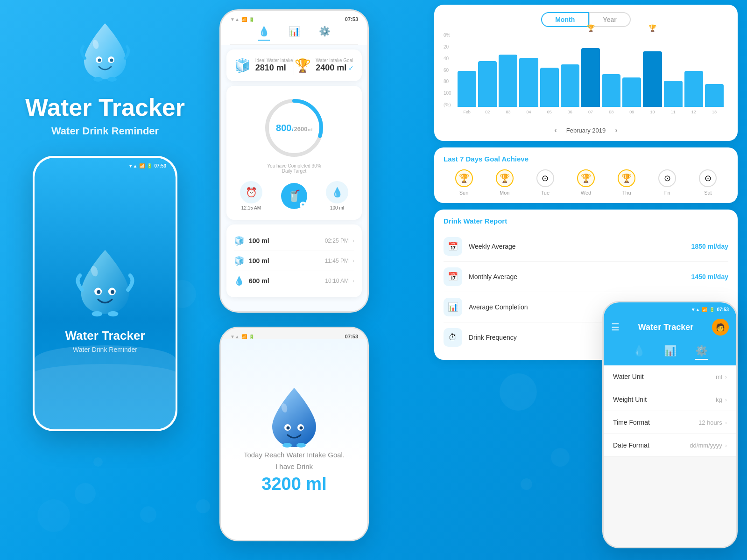 This screenshot has width=747, height=560. I want to click on settings-time: 07:53, so click(723, 310).